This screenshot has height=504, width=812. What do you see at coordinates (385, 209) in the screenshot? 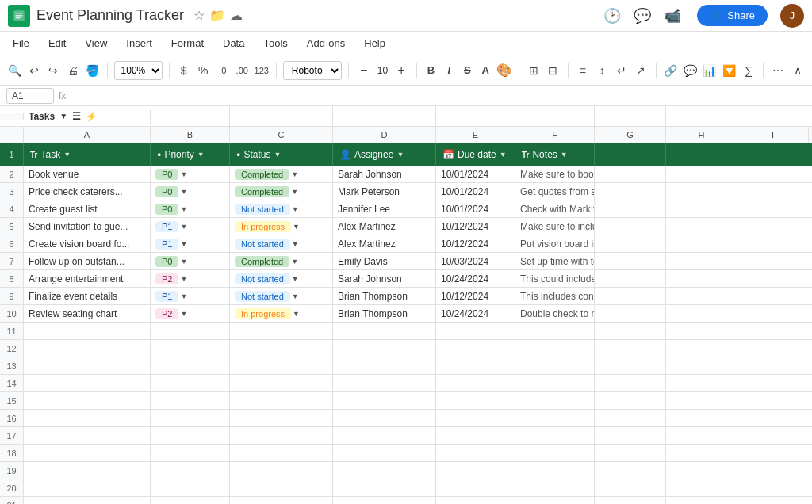
I see `cell-assignee: Jennifer Lee` at bounding box center [385, 209].